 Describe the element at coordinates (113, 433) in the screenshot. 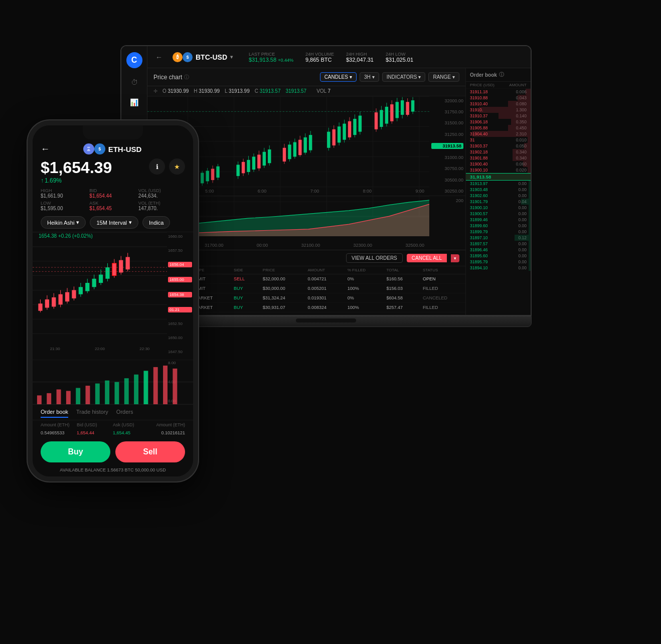

I see `phone-orderbook-row: 0.54965533 1,654.44 1,654.45 0.10216121` at that location.